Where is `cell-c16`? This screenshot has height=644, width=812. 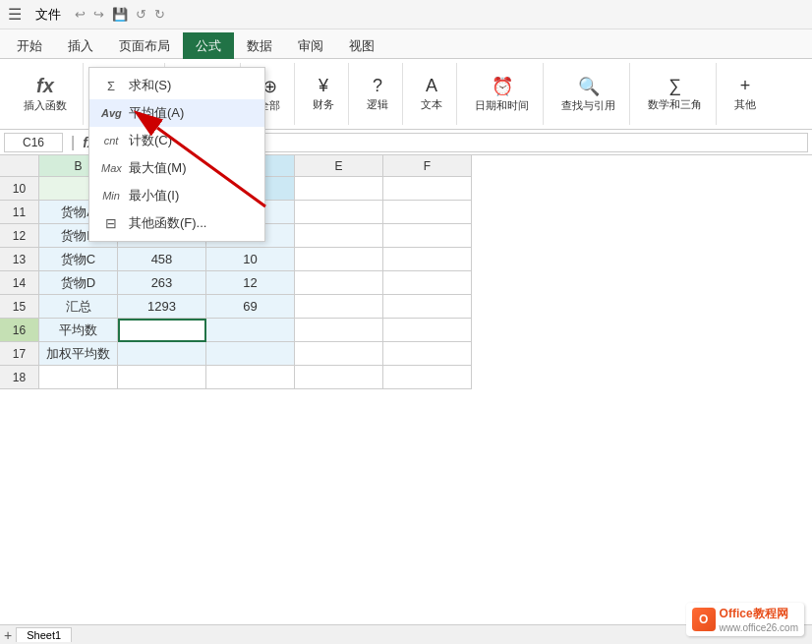 cell-c16 is located at coordinates (162, 330).